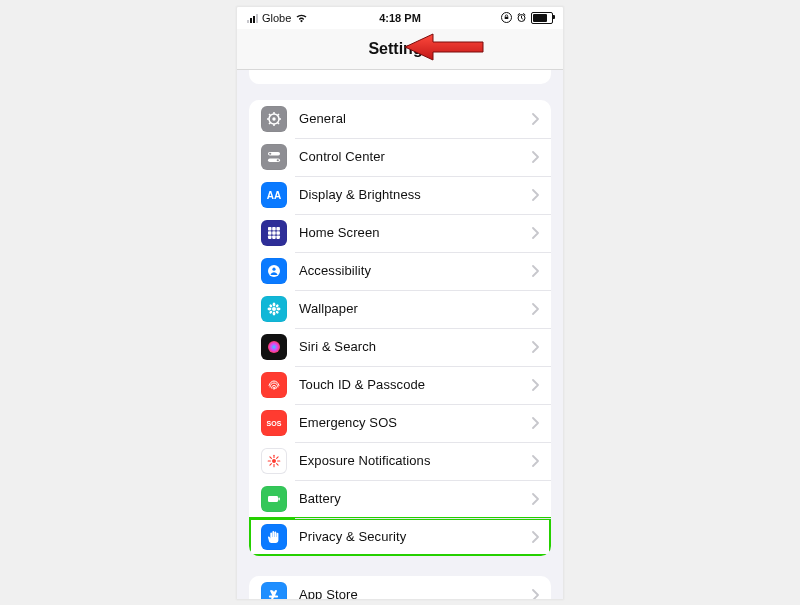 The width and height of the screenshot is (800, 605). Describe the element at coordinates (400, 537) in the screenshot. I see `settings-row-privacy-security: Privacy & Security` at that location.